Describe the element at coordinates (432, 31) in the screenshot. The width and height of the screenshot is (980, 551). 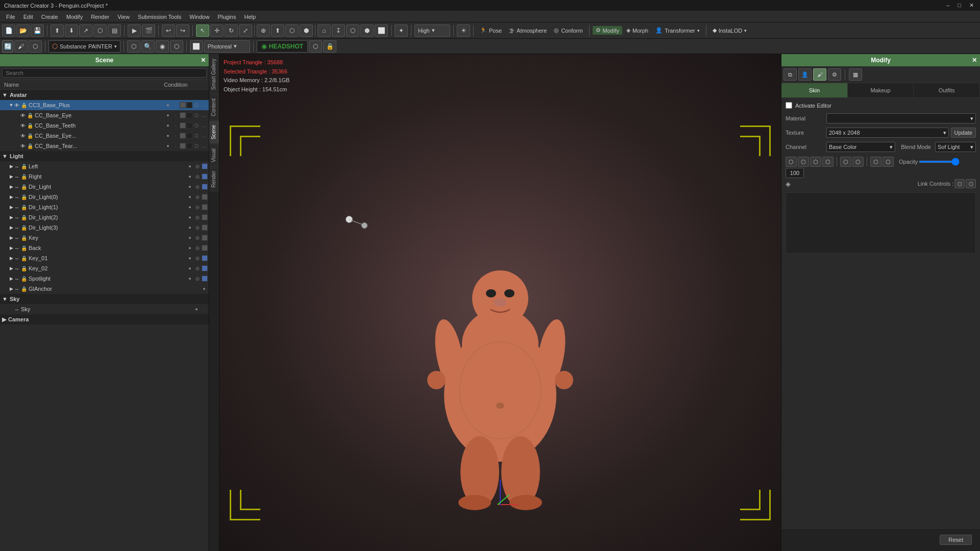
I see `quality-dropdown: High ▾` at that location.